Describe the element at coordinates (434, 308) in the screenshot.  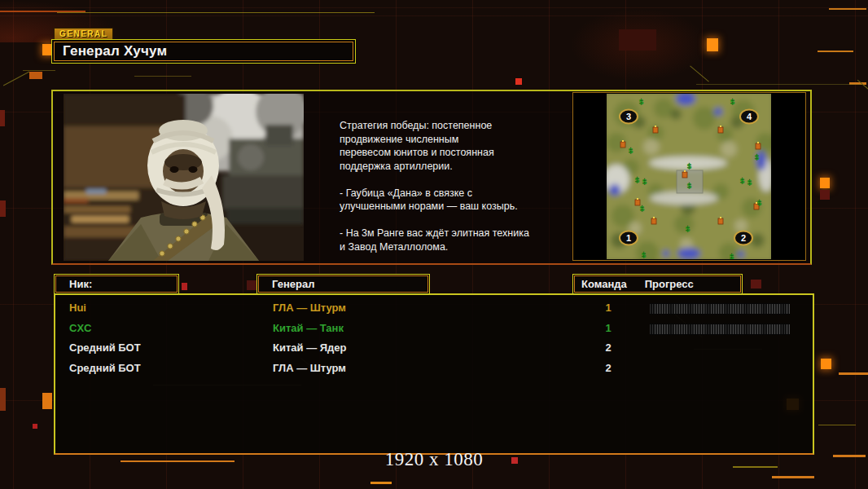
I see `table-row: Hui ГЛА — Штурм 1` at that location.